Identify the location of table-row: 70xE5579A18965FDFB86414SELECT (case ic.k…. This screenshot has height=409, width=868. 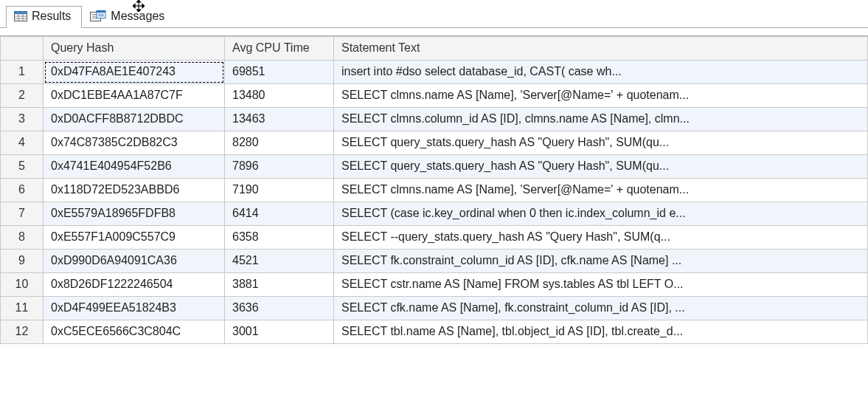
(434, 214).